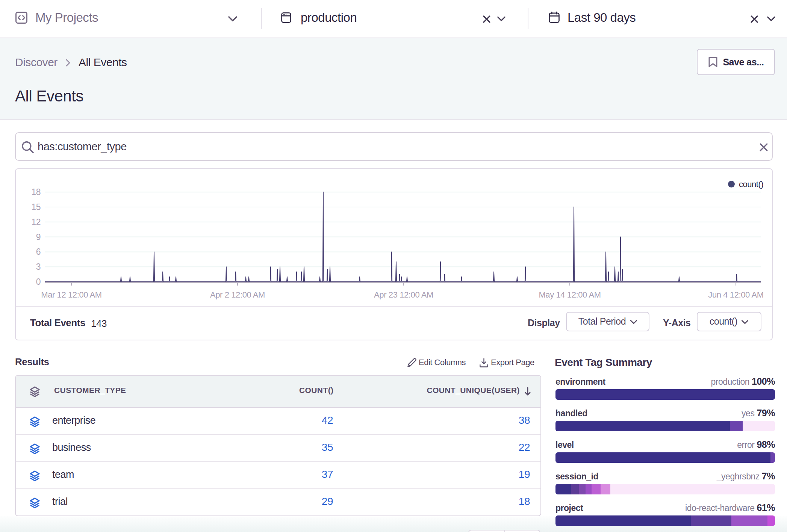 Image resolution: width=787 pixels, height=532 pixels. What do you see at coordinates (751, 184) in the screenshot?
I see `svg-text: count()` at bounding box center [751, 184].